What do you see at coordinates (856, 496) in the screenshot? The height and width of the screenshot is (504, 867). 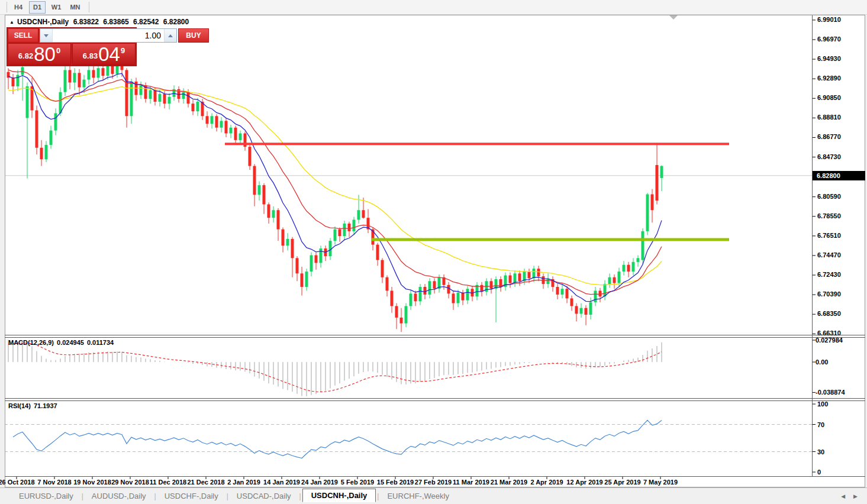 I see `tab-scroll-right-button: ▶` at bounding box center [856, 496].